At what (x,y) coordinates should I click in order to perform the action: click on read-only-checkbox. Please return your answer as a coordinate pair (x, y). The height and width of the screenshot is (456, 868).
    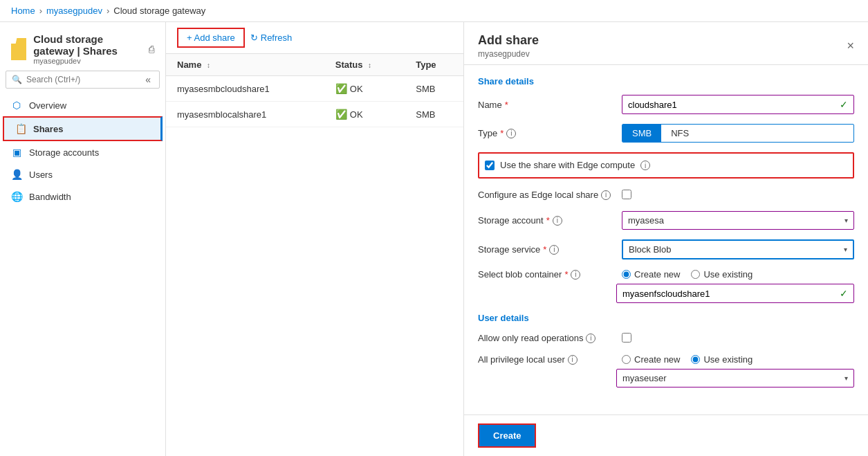
    Looking at the image, I should click on (627, 338).